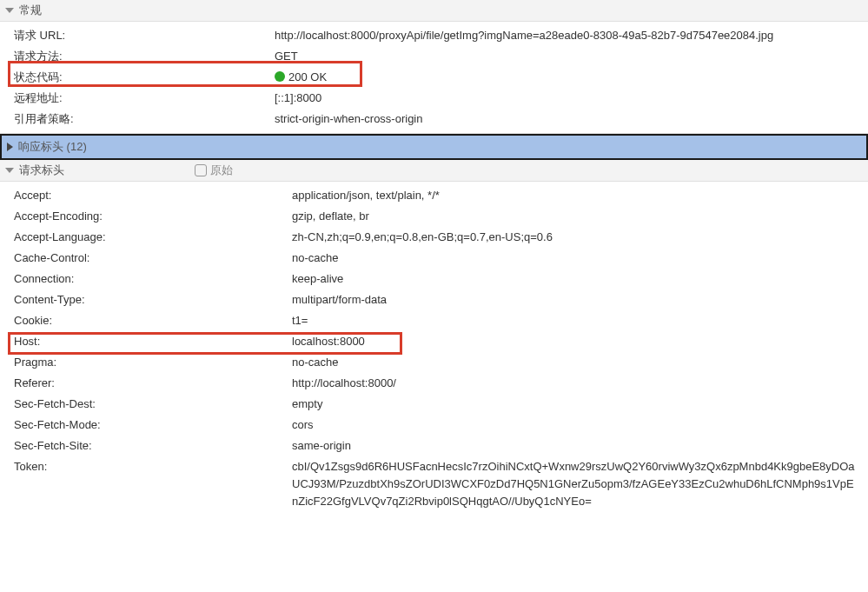 The height and width of the screenshot is (592, 868). What do you see at coordinates (434, 321) in the screenshot?
I see `row-cookie: Cookie:t1=` at bounding box center [434, 321].